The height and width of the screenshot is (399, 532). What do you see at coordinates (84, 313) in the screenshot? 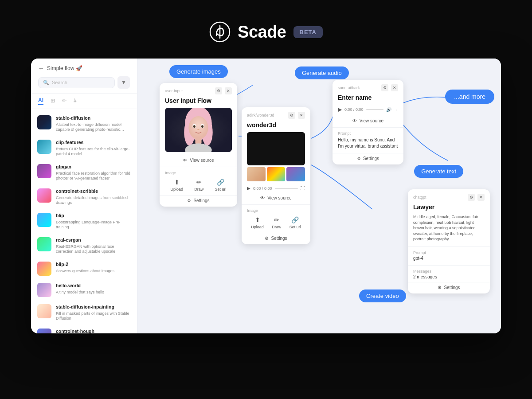
I see `sidebar-item-stable-diffusion-inpainting: stable-diffusion-inpainting Fill in mask…` at bounding box center [84, 313].